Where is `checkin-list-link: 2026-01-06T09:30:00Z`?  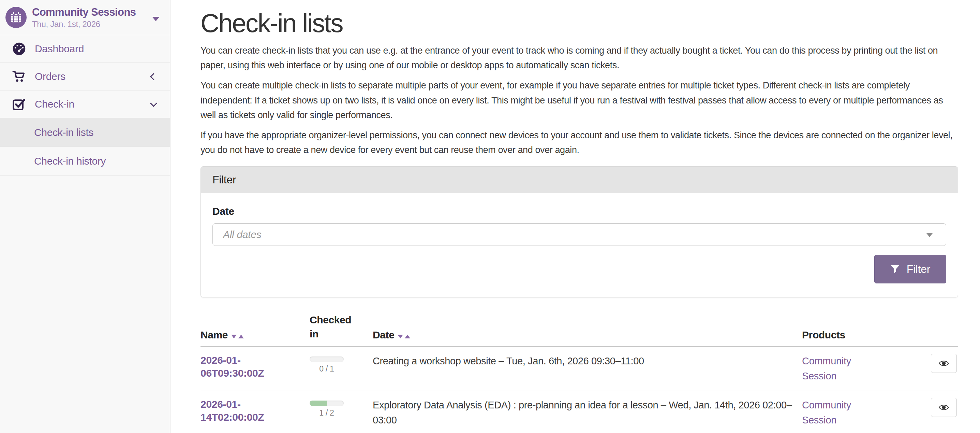
checkin-list-link: 2026-01-06T09:30:00Z is located at coordinates (251, 367).